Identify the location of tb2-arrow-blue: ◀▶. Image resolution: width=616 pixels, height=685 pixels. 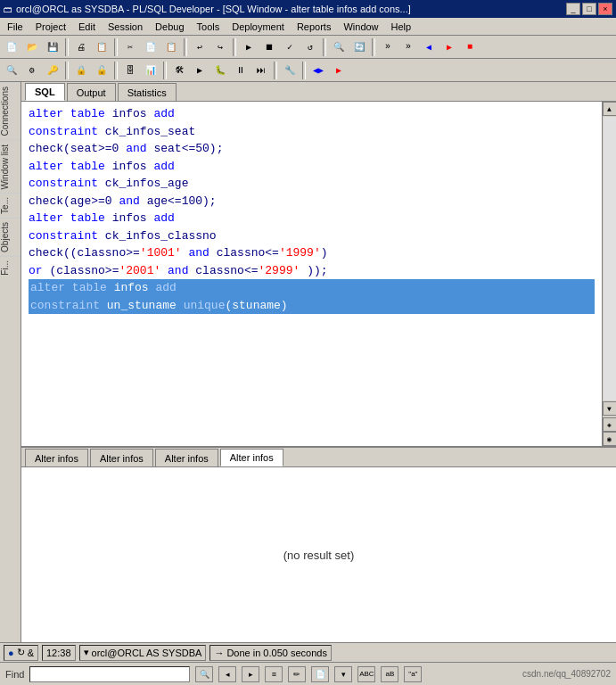
(318, 70).